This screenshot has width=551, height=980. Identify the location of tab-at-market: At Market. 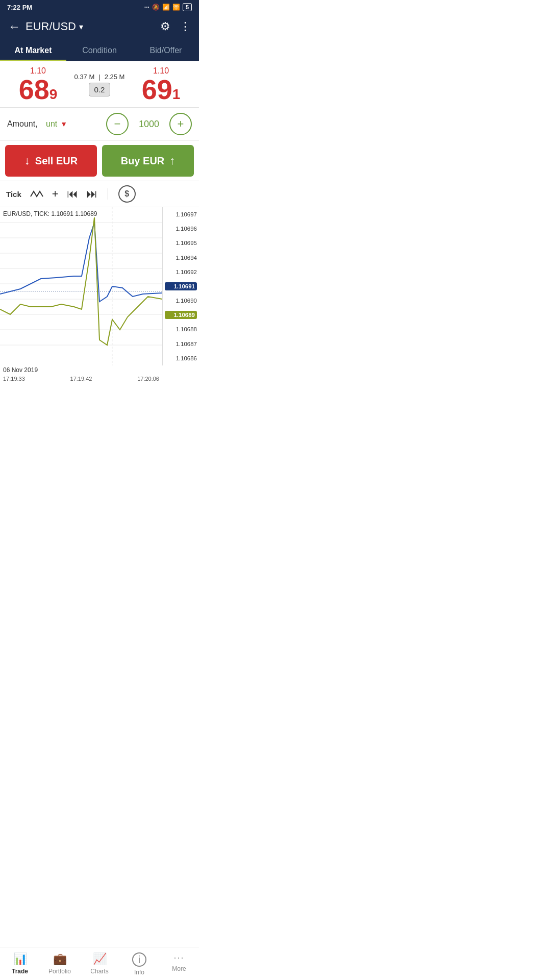
(33, 50).